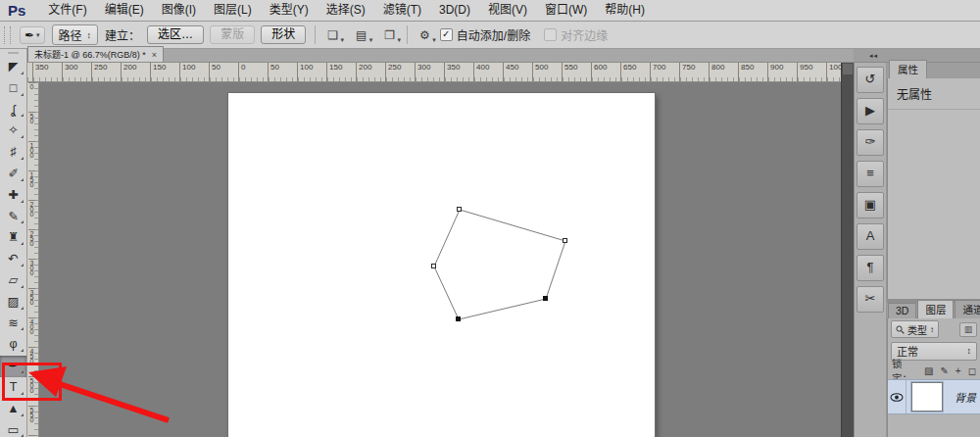 Image resolution: width=980 pixels, height=437 pixels. What do you see at coordinates (14, 388) in the screenshot?
I see `tool-type: T` at bounding box center [14, 388].